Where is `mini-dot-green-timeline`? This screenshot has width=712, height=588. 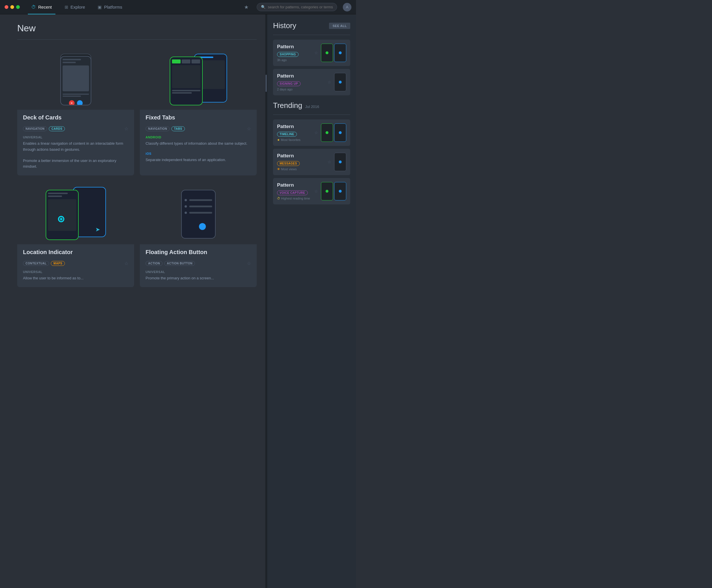
mini-dot-green-timeline is located at coordinates (327, 133).